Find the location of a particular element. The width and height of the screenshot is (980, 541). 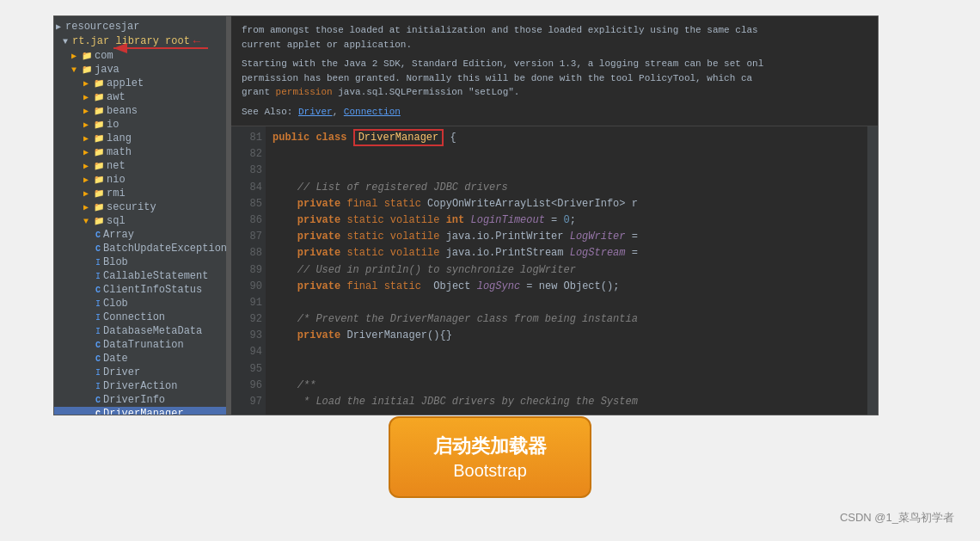

tree-item-rtjar: ▼ rt.jar library root ← is located at coordinates (140, 41).